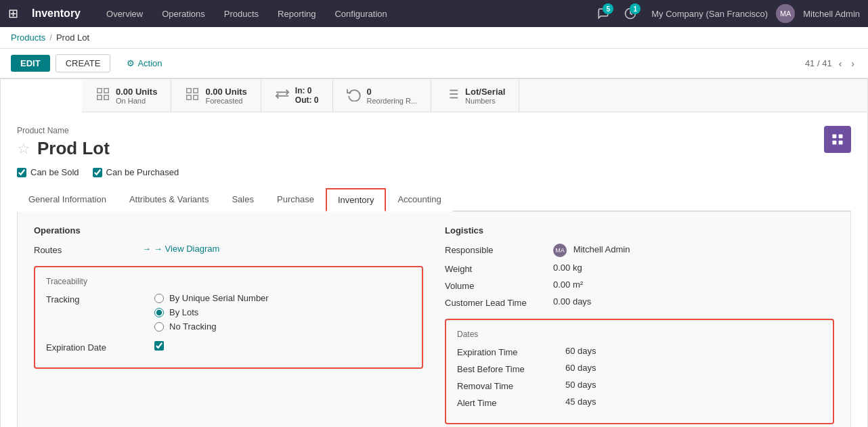 The image size is (868, 427). I want to click on expiration-date-checkbox, so click(159, 346).